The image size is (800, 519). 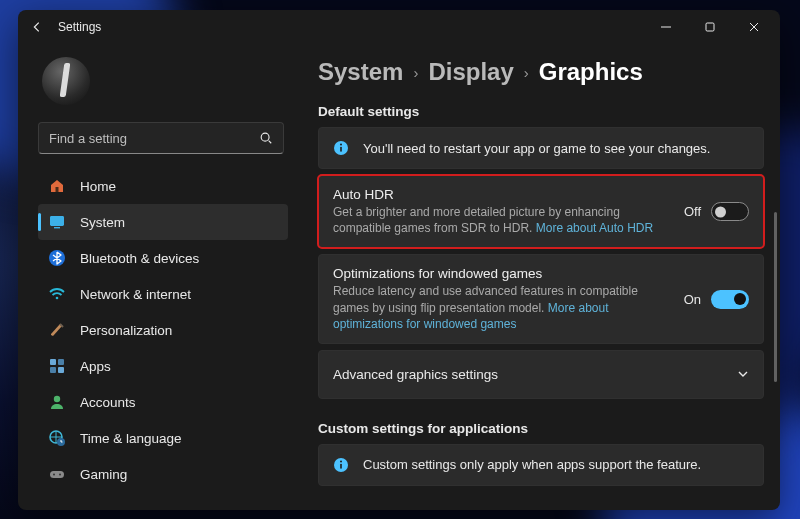 What do you see at coordinates (541, 374) in the screenshot?
I see `expander-advanced-graphics: Advanced graphics settings` at bounding box center [541, 374].